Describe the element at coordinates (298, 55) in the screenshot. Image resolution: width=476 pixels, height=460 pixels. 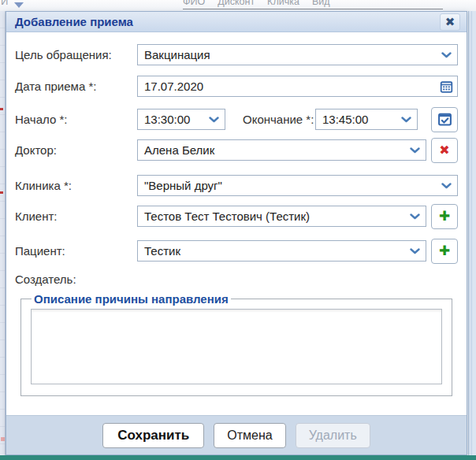
I see `purpose-combobox: Вакцинация` at that location.